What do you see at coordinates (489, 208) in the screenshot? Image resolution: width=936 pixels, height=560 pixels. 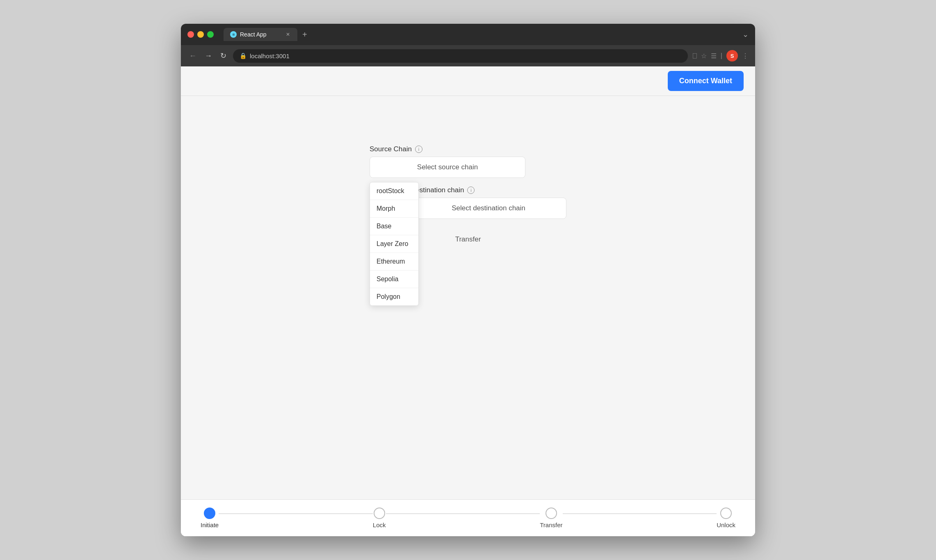 I see `destination-chain-select: Select destination chain` at bounding box center [489, 208].